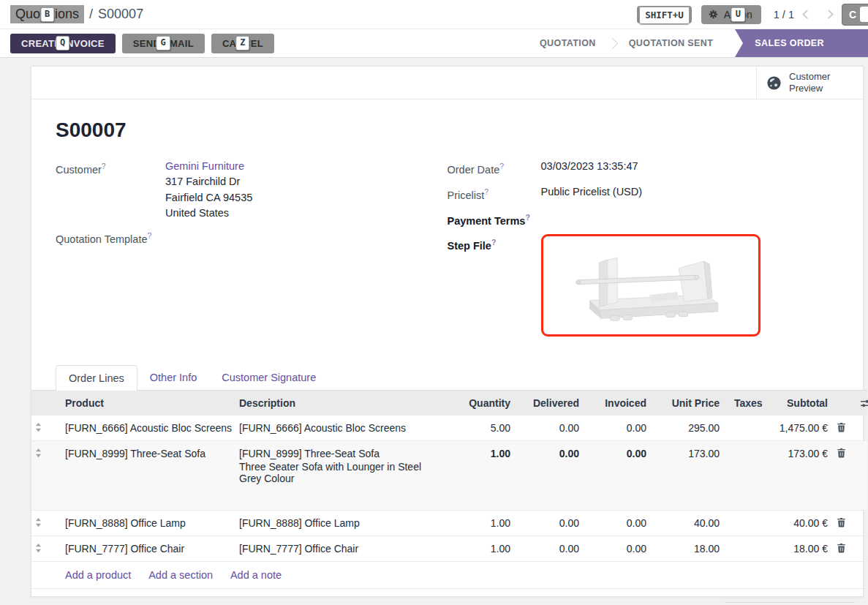 This screenshot has width=868, height=605. Describe the element at coordinates (552, 404) in the screenshot. I see `delivered-column-header: Delivered` at that location.